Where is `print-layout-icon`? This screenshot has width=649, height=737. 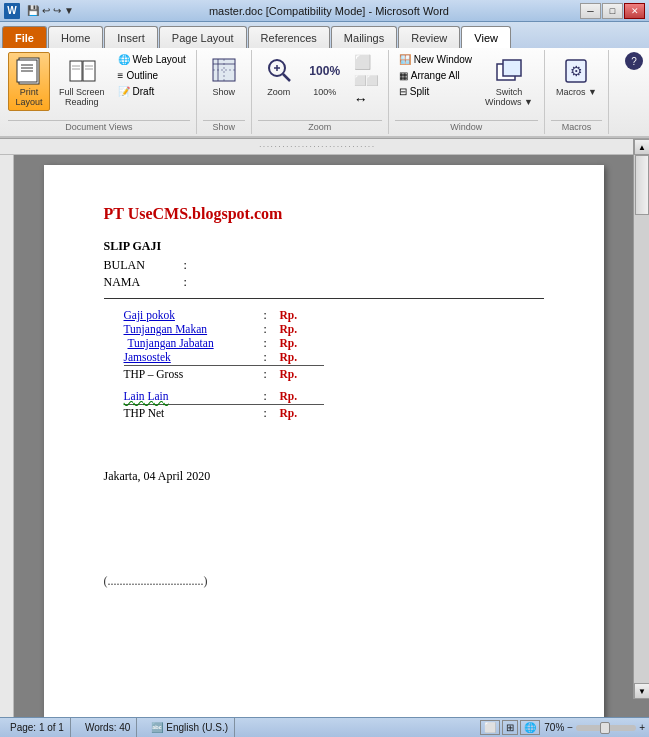 print-layout-icon is located at coordinates (29, 71).